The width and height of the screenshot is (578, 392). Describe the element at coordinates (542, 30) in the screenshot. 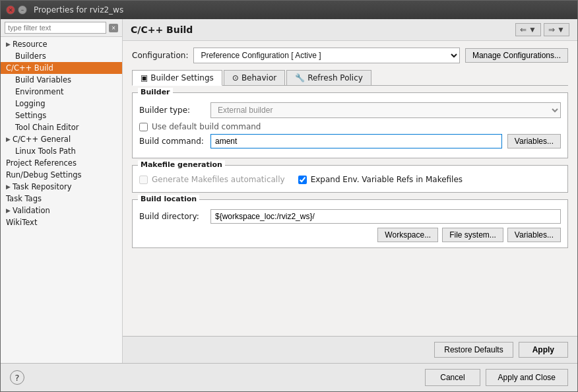

I see `header-nav: ⇐ ▼ ⇒ ▼` at that location.